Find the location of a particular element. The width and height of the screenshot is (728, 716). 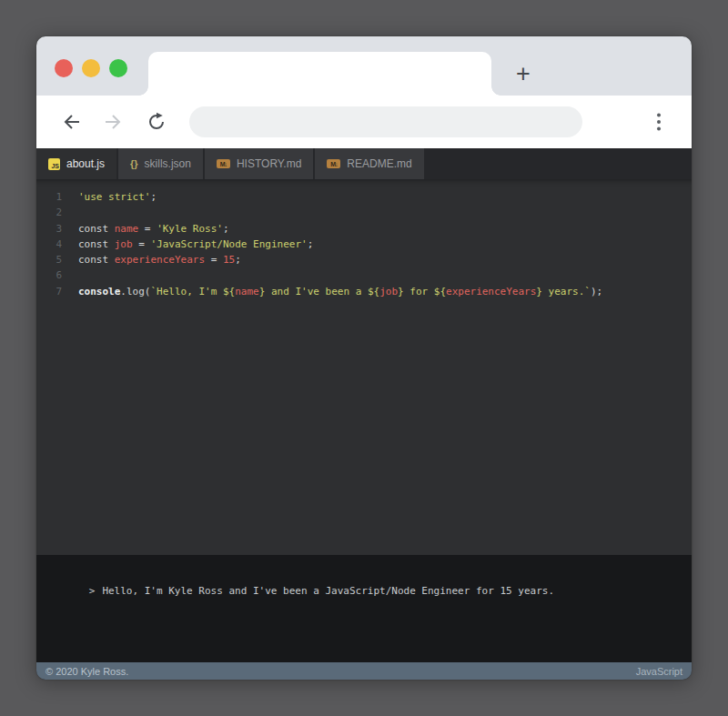

editor-tab-label: README.md is located at coordinates (379, 164).